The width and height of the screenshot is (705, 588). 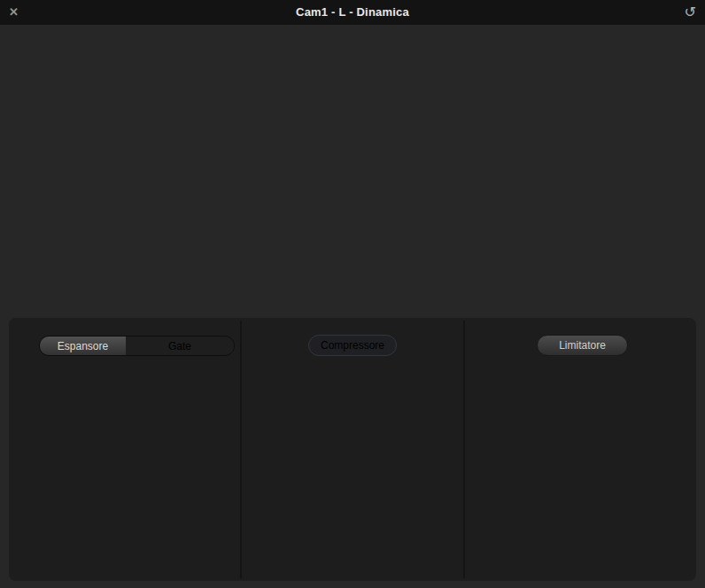 What do you see at coordinates (691, 12) in the screenshot?
I see `reset-icon: ↺` at bounding box center [691, 12].